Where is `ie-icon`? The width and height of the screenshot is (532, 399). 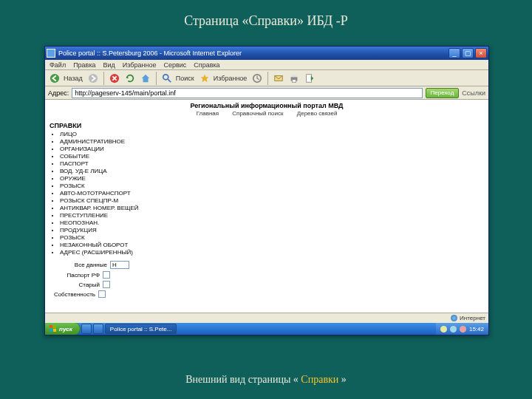 ie-icon is located at coordinates (51, 53).